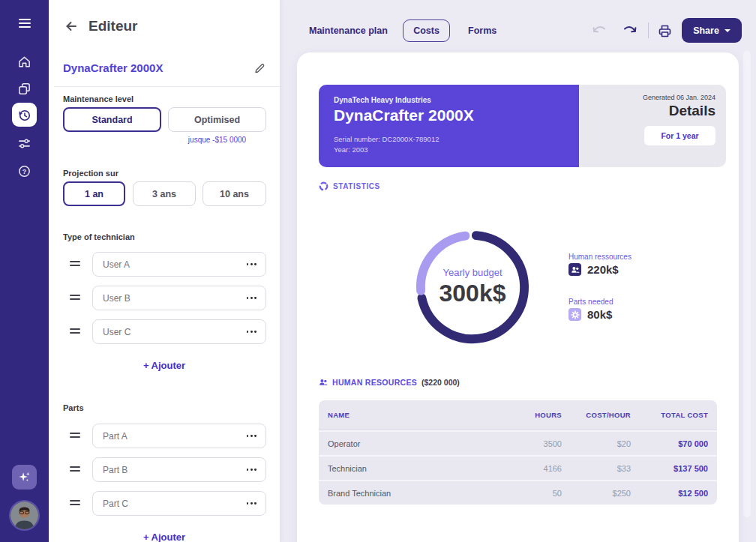 The width and height of the screenshot is (756, 542). I want to click on tab-maintenance-plan: Maintenance plan, so click(348, 31).